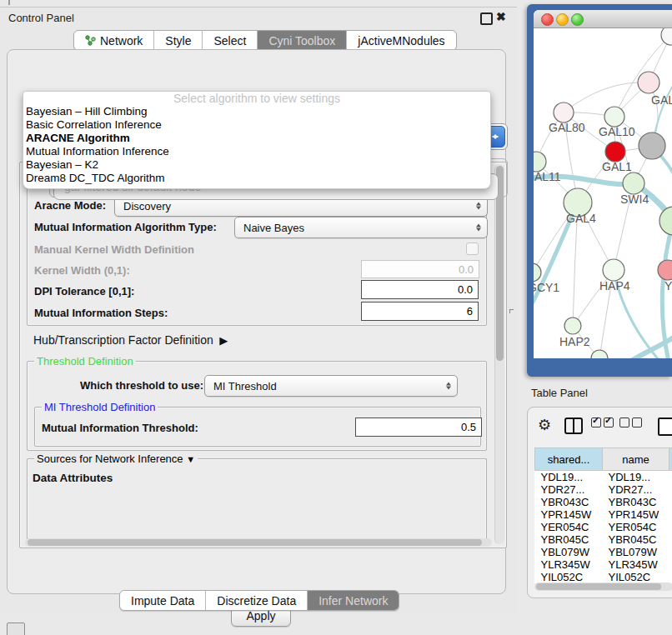  Describe the element at coordinates (615, 152) in the screenshot. I see `network-node-gal1` at that location.